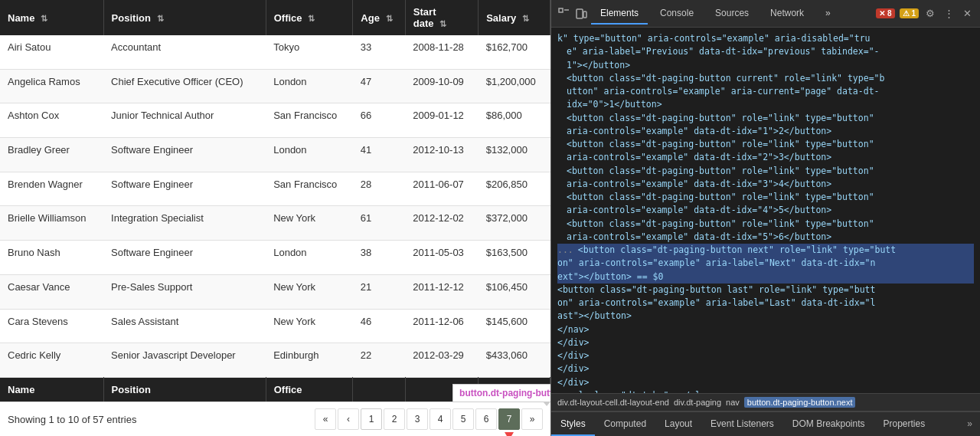 The height and width of the screenshot is (436, 980). Describe the element at coordinates (52, 326) in the screenshot. I see `table-cell: Cara Stevens` at that location.